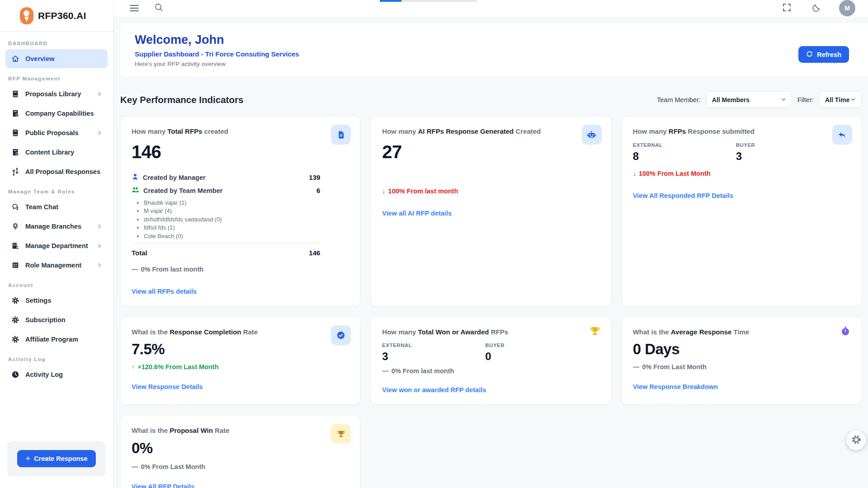 The image size is (868, 488). Describe the element at coordinates (847, 8) in the screenshot. I see `user-avatar: M` at that location.